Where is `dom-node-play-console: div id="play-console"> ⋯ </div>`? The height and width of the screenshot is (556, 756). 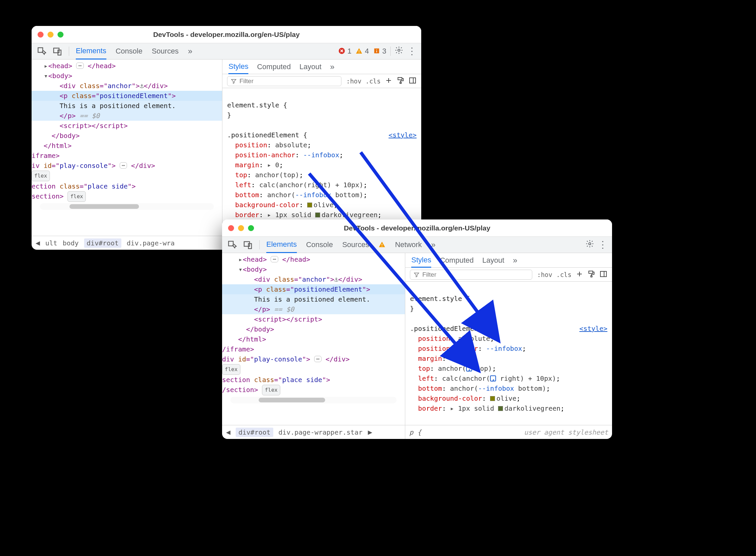
dom-node-play-console: div id="play-console"> ⋯ </div> is located at coordinates (314, 359).